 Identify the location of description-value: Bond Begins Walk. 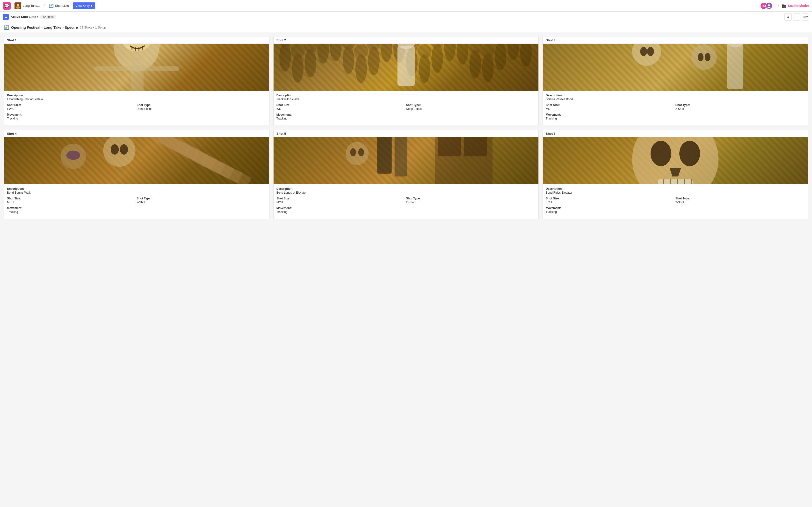
(137, 193).